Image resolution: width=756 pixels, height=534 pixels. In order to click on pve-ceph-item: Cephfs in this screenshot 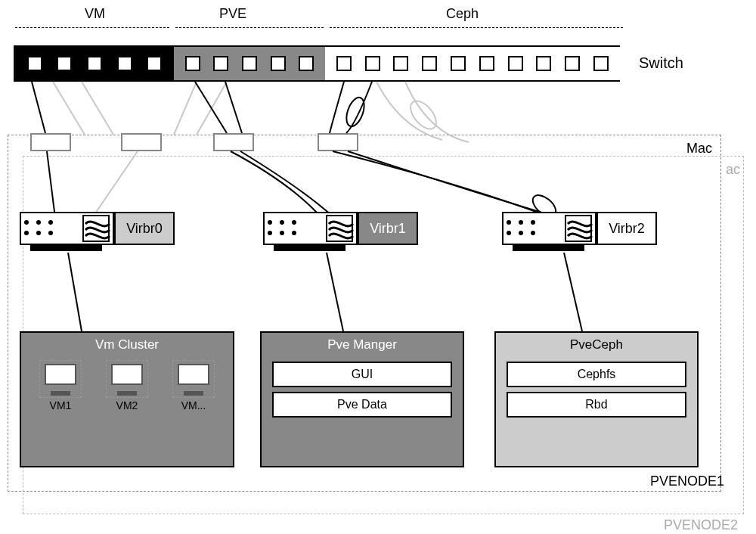, I will do `click(596, 374)`.